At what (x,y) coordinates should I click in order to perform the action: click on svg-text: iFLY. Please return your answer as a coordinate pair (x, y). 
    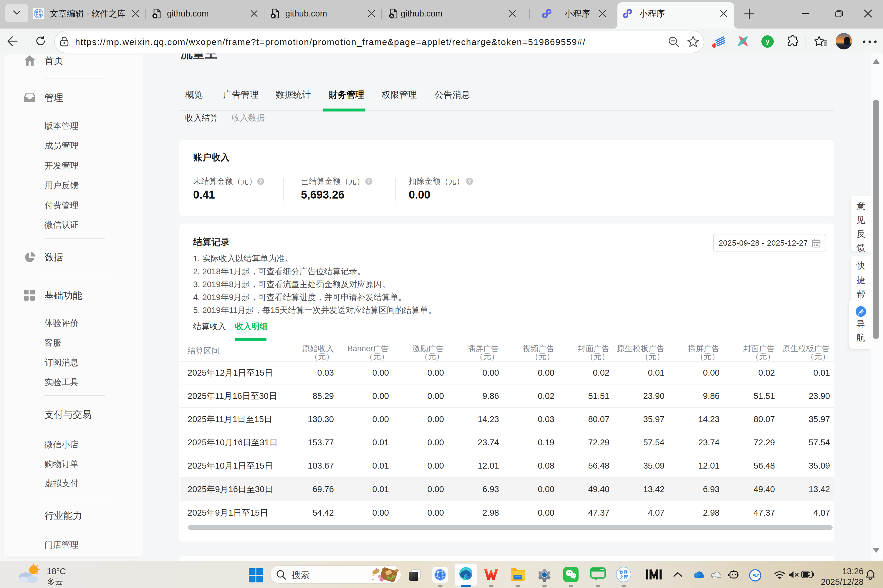
    Looking at the image, I should click on (755, 576).